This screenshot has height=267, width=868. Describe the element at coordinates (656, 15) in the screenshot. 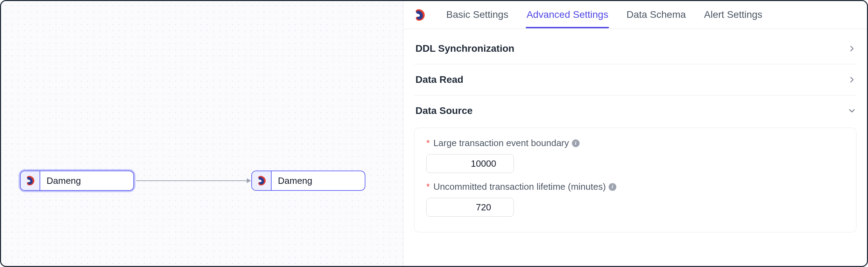

I see `tab-data-schema: Data Schema` at that location.